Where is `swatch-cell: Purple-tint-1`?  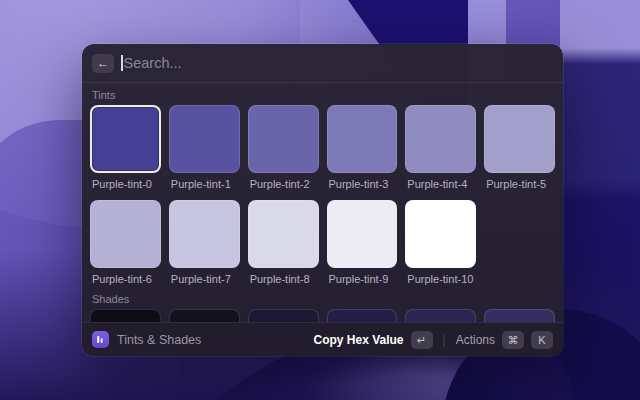
swatch-cell: Purple-tint-1 is located at coordinates (204, 148).